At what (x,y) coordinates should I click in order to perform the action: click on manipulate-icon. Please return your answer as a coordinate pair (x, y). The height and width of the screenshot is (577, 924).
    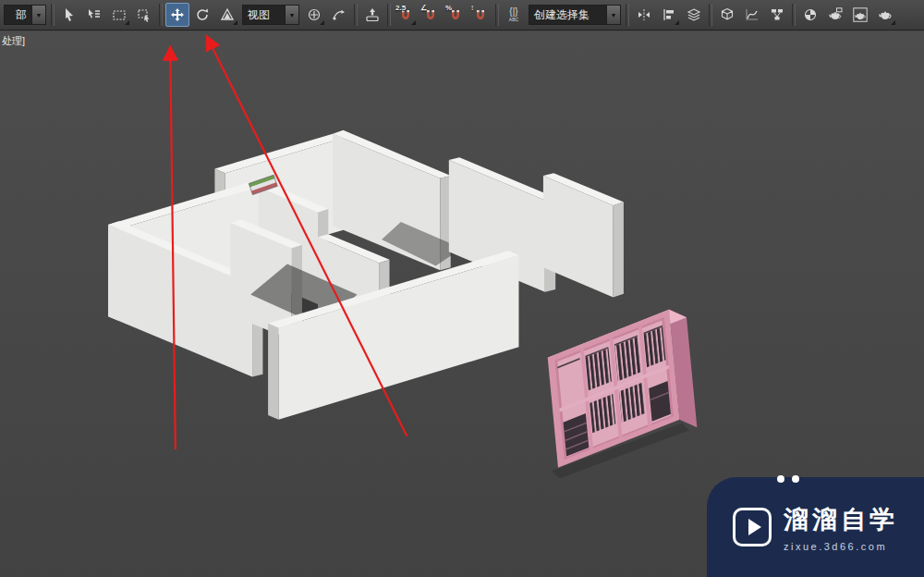
    Looking at the image, I should click on (339, 15).